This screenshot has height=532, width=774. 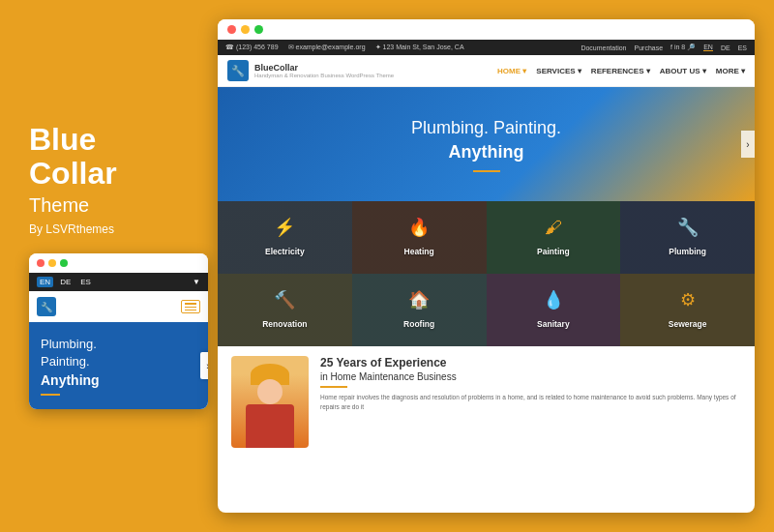 I want to click on service-icon-plumbing: 🔧, so click(x=687, y=227).